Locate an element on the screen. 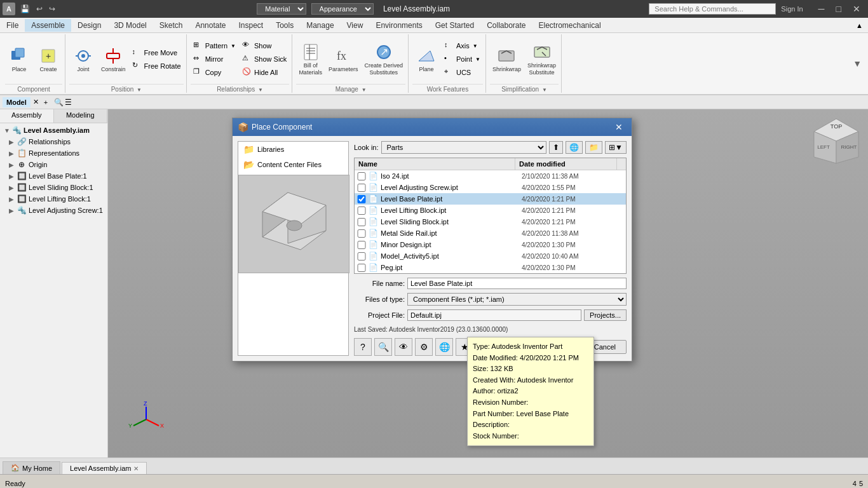 This screenshot has width=868, height=488. show-sick-btn: ⚠ Show Sick is located at coordinates (264, 59).